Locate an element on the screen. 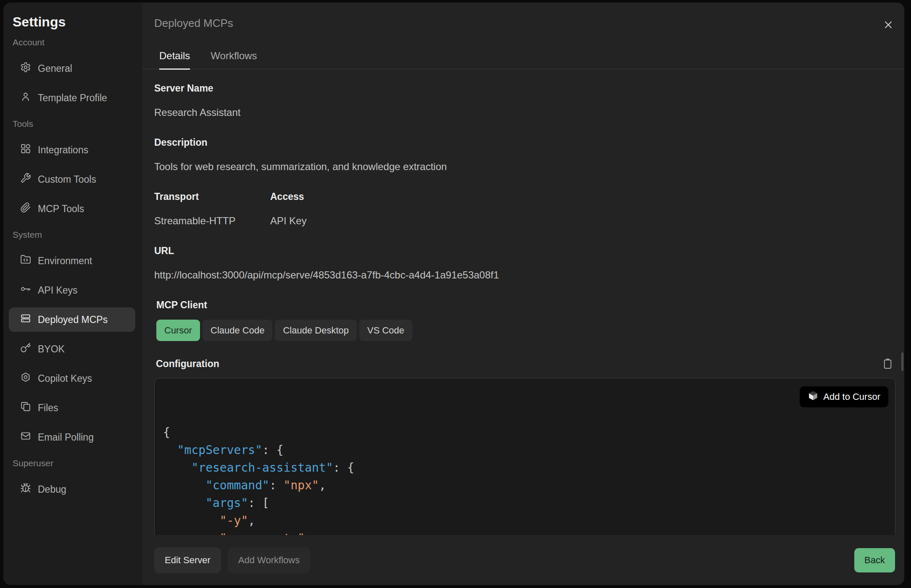  sidebar-item-label: BYOK is located at coordinates (51, 349).